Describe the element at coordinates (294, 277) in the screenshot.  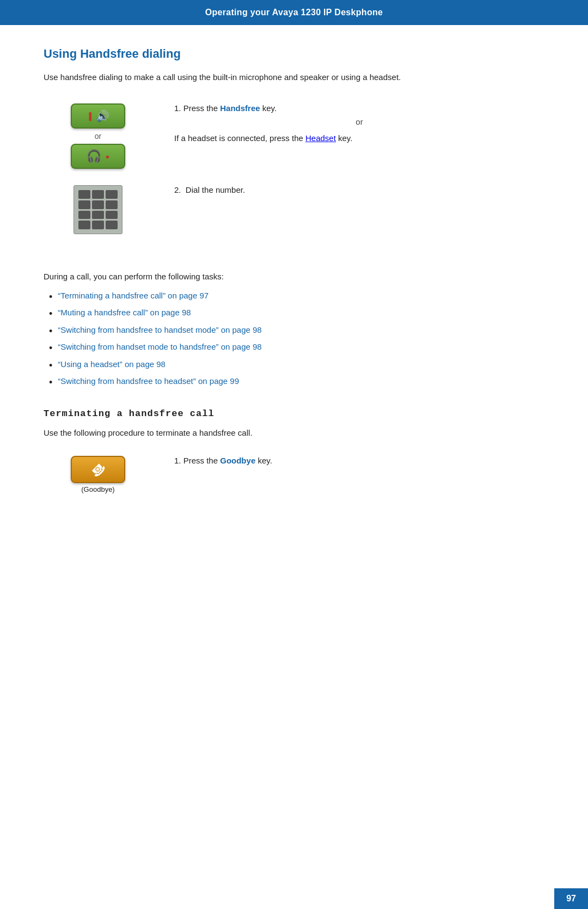
I see `during-call-text: During a call, you can perform the follo…` at that location.